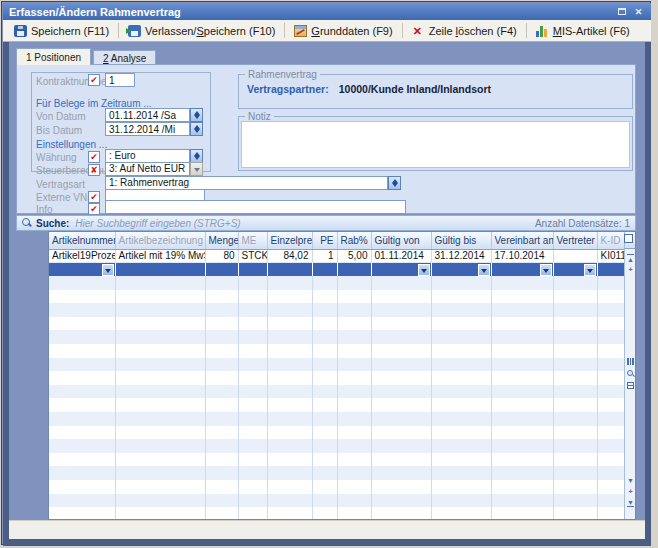  What do you see at coordinates (252, 256) in the screenshot?
I see `grid-cell: STCK` at bounding box center [252, 256].